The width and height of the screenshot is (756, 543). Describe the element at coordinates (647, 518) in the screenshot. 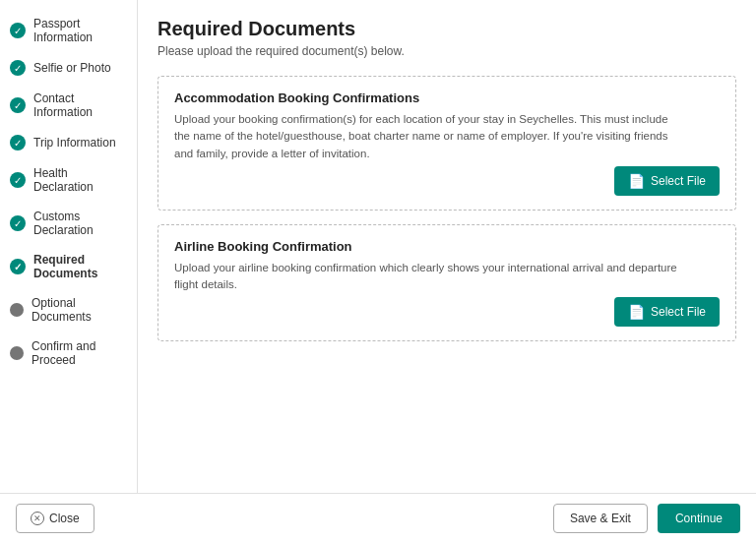

I see `footer-right: Save & Exit Continue` at that location.